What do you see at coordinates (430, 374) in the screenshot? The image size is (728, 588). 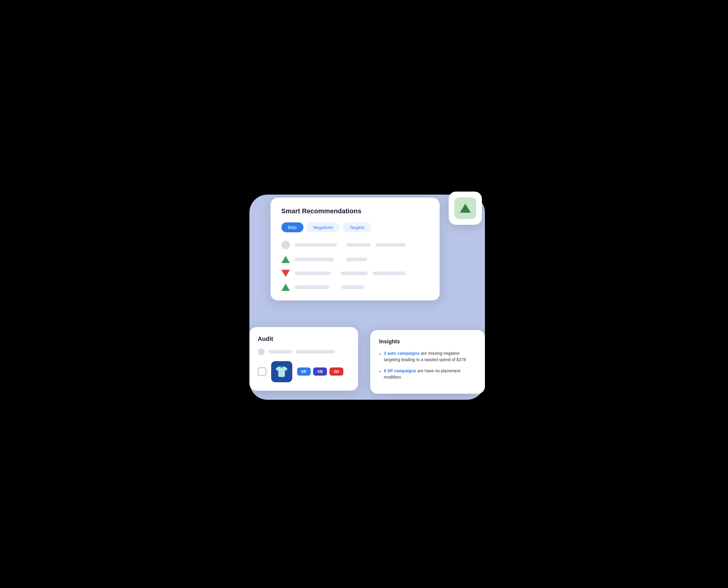 I see `insight-text-2: 9 SP campaigns are have no placement mod…` at bounding box center [430, 374].